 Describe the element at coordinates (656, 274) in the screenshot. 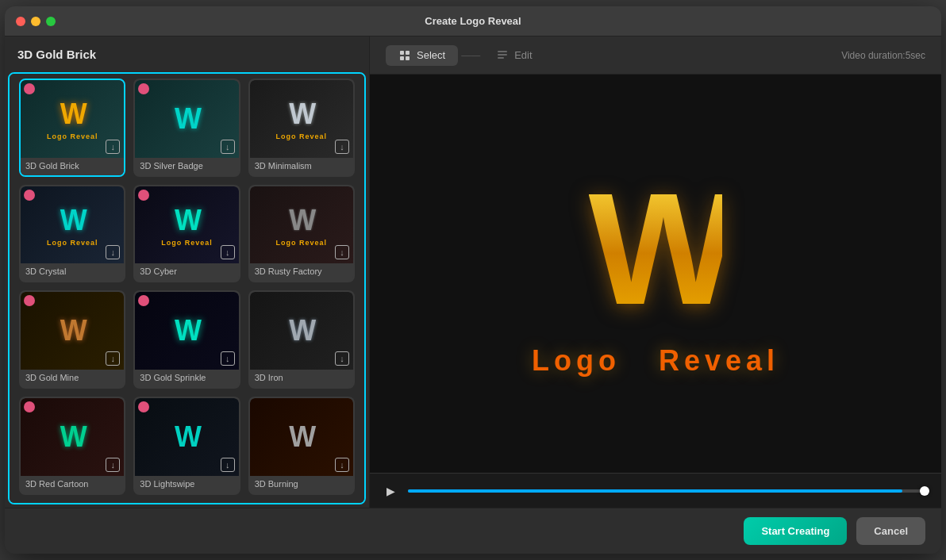

I see `logo-preview: W Logo Reveal` at that location.